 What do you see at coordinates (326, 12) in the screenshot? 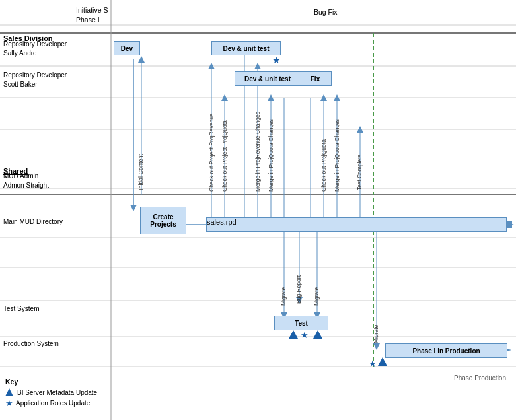
I see `header-bug-fix: Bug Fix` at bounding box center [326, 12].